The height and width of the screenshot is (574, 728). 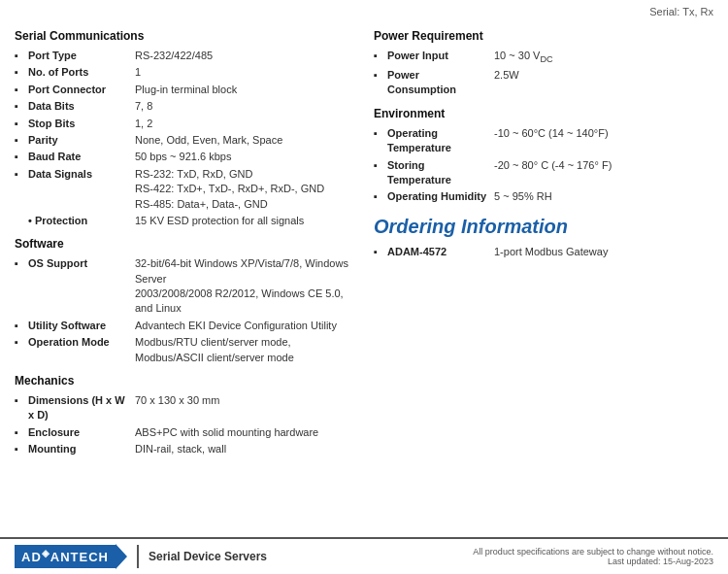 What do you see at coordinates (603, 142) in the screenshot?
I see `row-value: -10 ~ 60°C (14 ~ 140°F)` at bounding box center [603, 142].